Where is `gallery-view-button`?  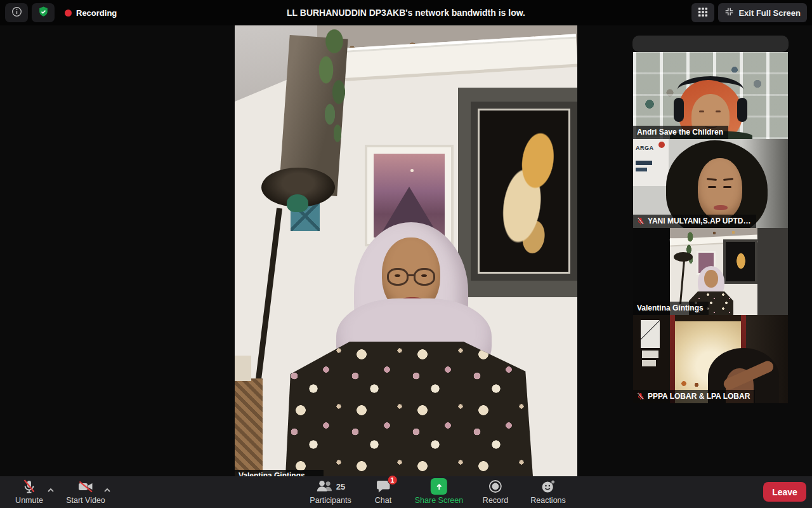
gallery-view-button is located at coordinates (703, 13).